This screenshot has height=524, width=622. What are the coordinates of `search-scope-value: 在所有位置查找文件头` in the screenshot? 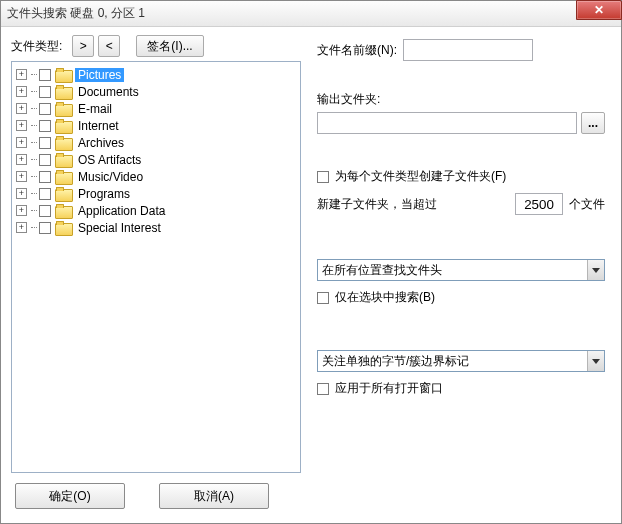 It's located at (382, 270).